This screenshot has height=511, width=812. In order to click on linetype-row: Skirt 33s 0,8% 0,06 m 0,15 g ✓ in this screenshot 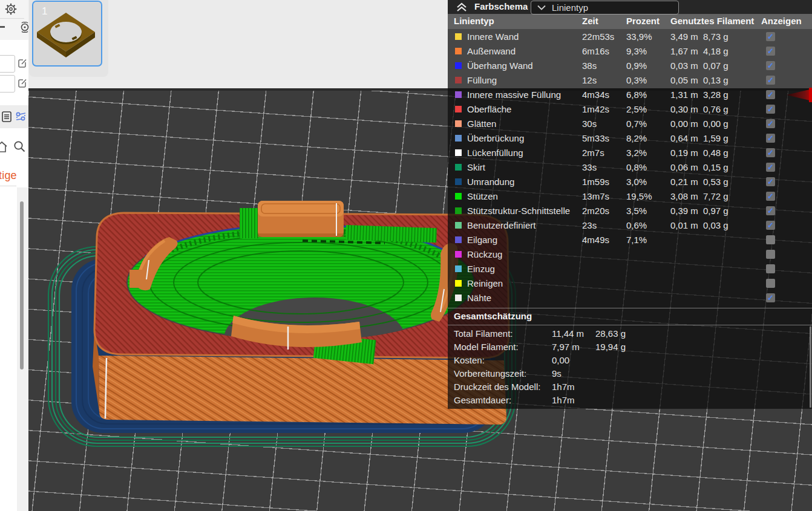, I will do `click(630, 167)`.